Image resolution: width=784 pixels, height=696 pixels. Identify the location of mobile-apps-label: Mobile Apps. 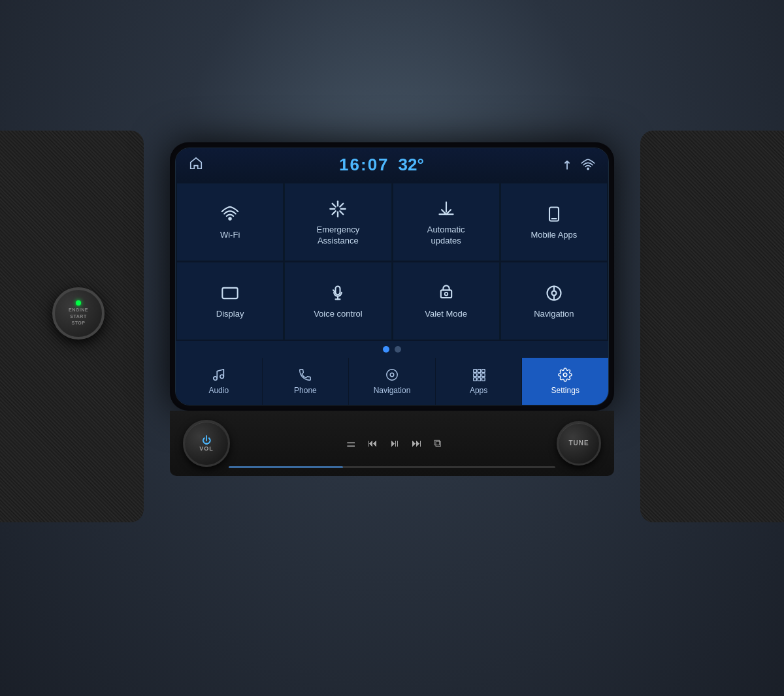
(554, 235).